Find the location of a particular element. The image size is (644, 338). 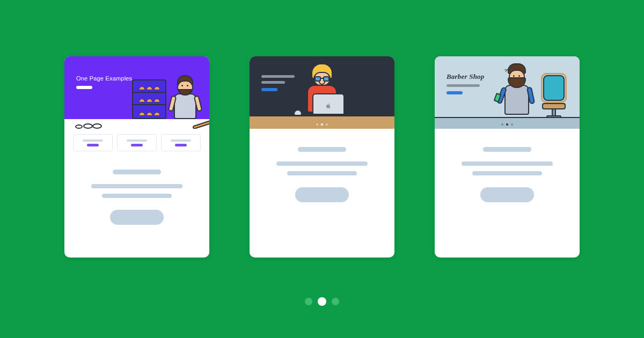

floor-surface is located at coordinates (507, 123).